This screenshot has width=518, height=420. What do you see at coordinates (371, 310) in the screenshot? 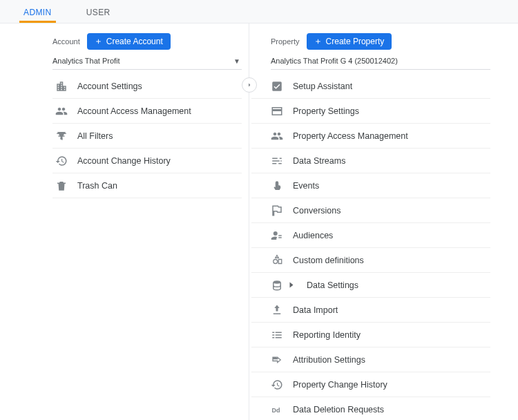
I see `menu-data-import: Data Import` at bounding box center [371, 310].